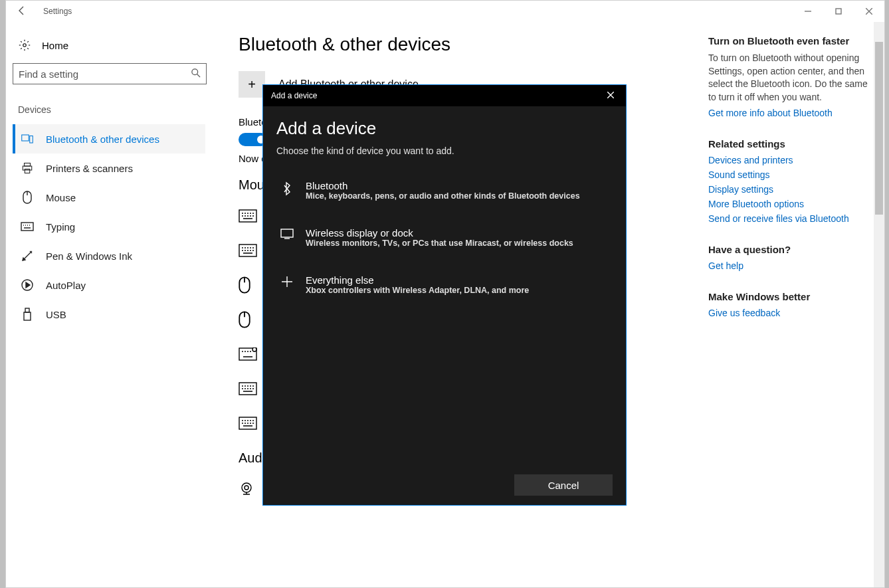  What do you see at coordinates (56, 315) in the screenshot?
I see `nav-label: USB` at bounding box center [56, 315].